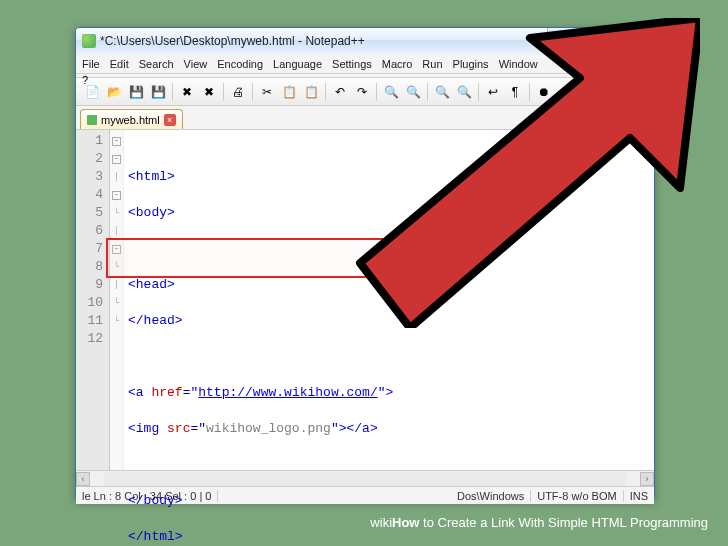 The height and width of the screenshot is (546, 728). Describe the element at coordinates (352, 64) in the screenshot. I see `menu-settings: Settings` at that location.